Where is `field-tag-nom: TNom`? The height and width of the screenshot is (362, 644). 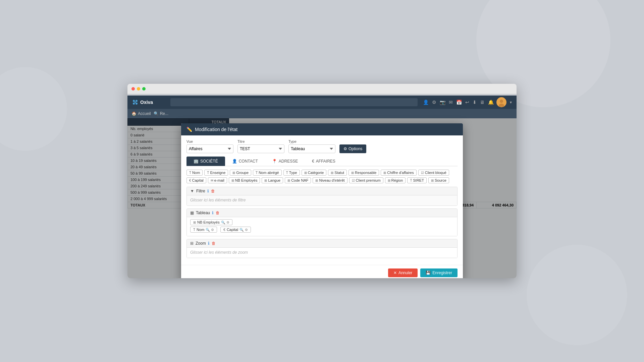
field-tag-nom: TNom is located at coordinates (195, 173).